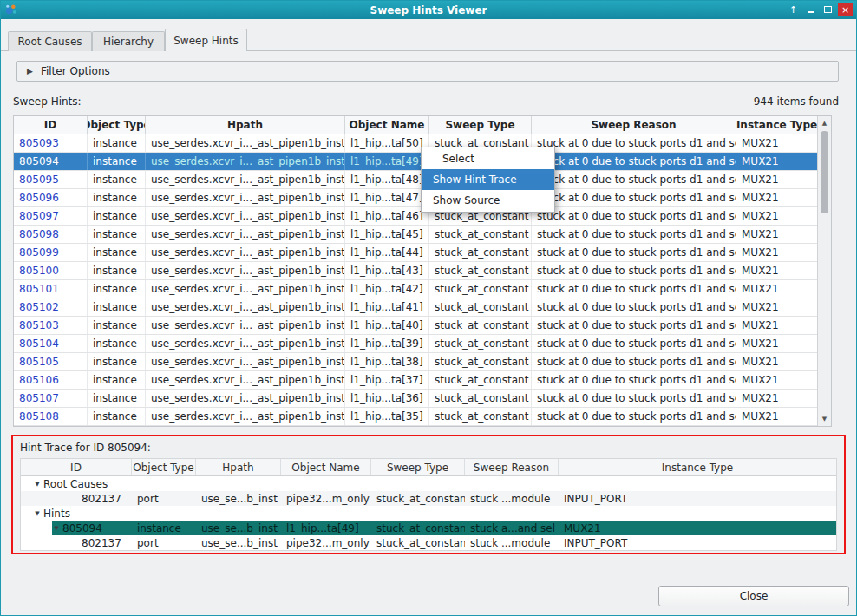 The width and height of the screenshot is (857, 616). What do you see at coordinates (164, 467) in the screenshot?
I see `trace-column-header-object_type: Object Type` at bounding box center [164, 467].